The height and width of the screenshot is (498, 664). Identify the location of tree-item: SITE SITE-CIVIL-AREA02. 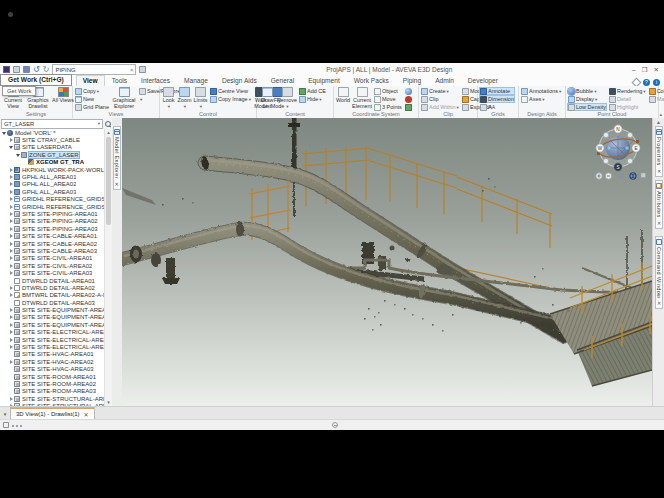
(52, 266).